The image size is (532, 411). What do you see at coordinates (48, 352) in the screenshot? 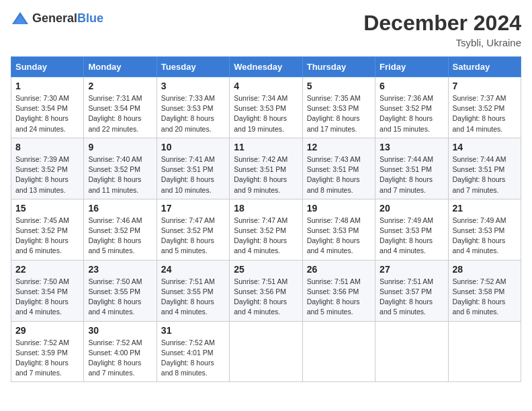
I see `calendar-day-cell: 29Sunrise: 7:52 AM Sunset: 3:59 PM Dayli…` at bounding box center [48, 352].